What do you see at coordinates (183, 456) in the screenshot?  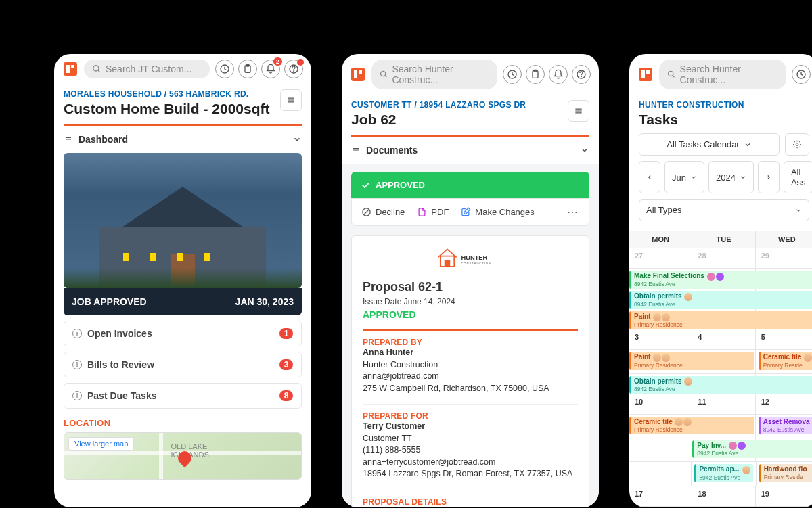 I see `map: OLD LAKEIGHLANDS View larger map` at bounding box center [183, 456].